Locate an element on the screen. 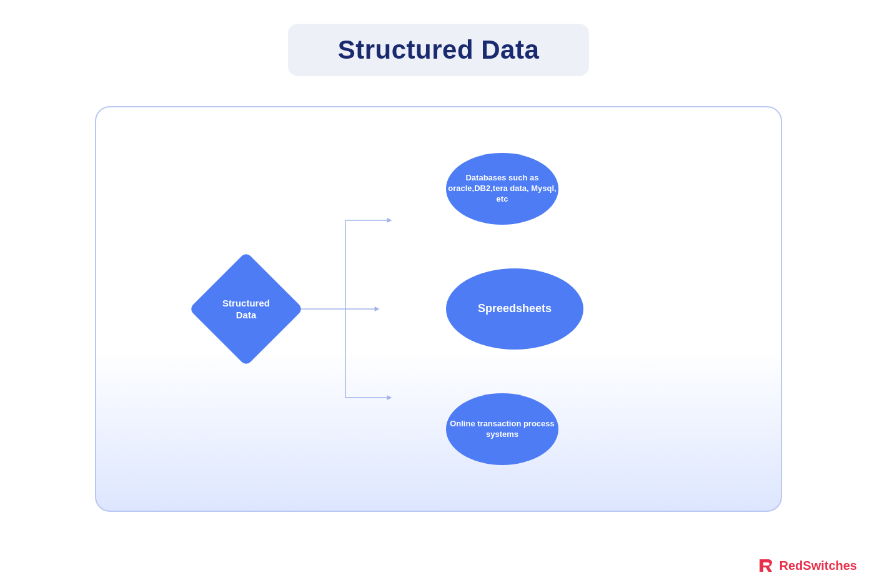 The width and height of the screenshot is (877, 588). databases-label: Databases such as oracle,DB2,tera data, … is located at coordinates (502, 189).